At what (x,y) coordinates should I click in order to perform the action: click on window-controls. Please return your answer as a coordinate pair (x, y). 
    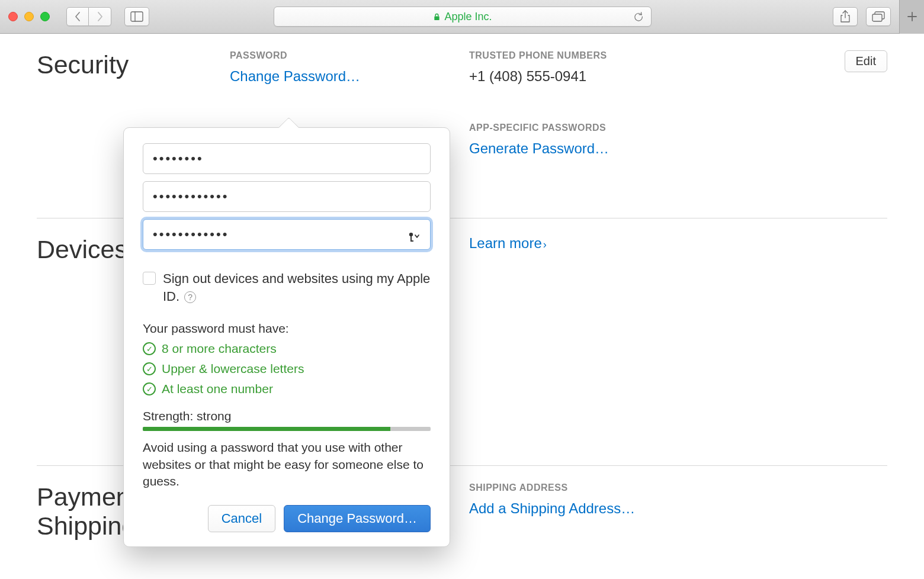
    Looking at the image, I should click on (29, 17).